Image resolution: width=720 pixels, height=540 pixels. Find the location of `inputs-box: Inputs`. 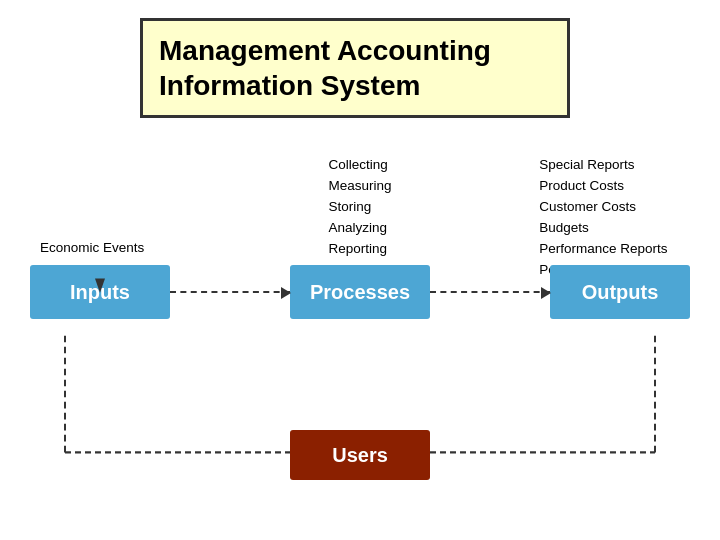

inputs-box: Inputs is located at coordinates (100, 292).